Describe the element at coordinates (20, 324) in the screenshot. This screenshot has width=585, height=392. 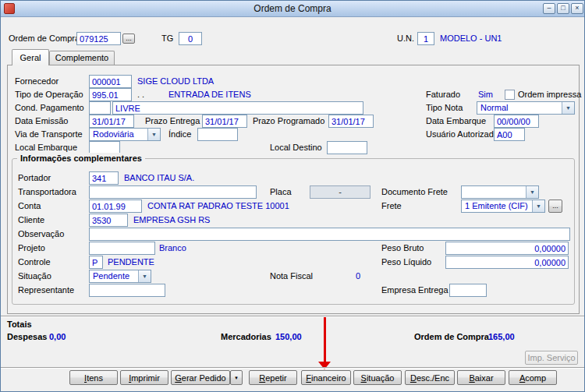
I see `totais-title: Totais` at that location.